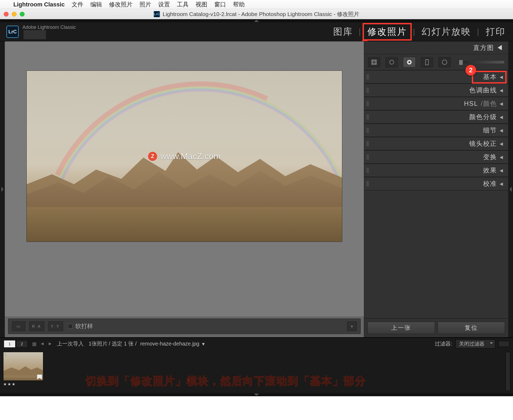  Describe the element at coordinates (153, 156) in the screenshot. I see `watermark-icon: Z` at that location.